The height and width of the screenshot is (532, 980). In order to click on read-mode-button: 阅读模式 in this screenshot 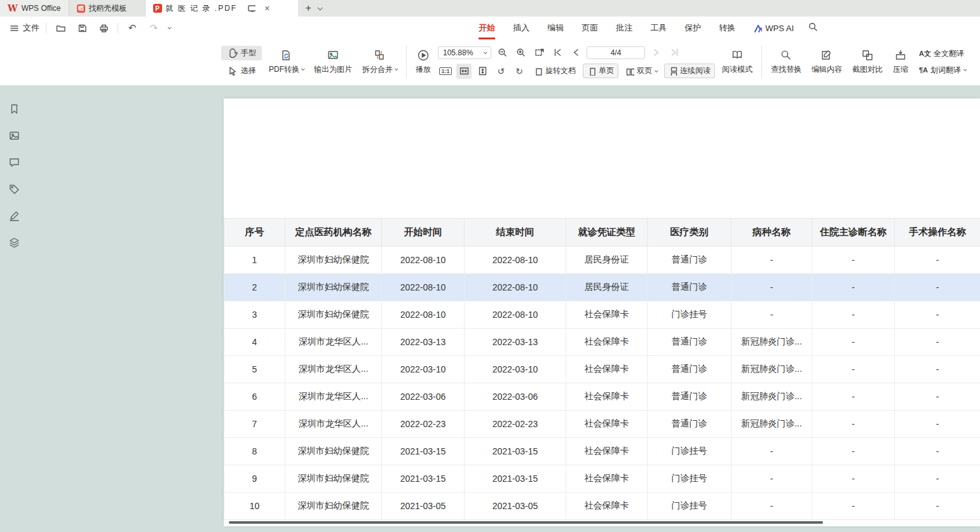, I will do `click(737, 62)`.